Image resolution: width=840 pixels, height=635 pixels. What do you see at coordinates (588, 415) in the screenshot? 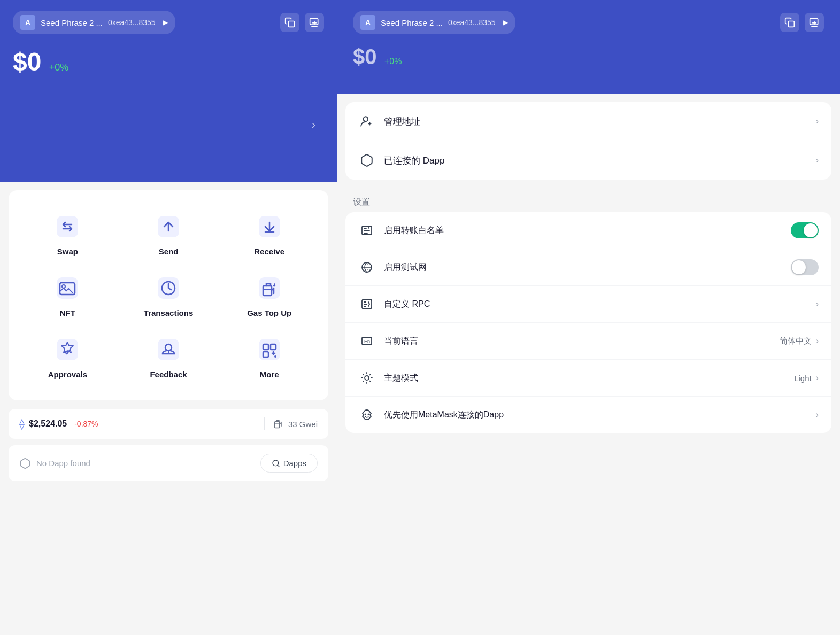
I see `settings-metamask: 优先使用MetaMask连接的Dapp ›` at bounding box center [588, 415].